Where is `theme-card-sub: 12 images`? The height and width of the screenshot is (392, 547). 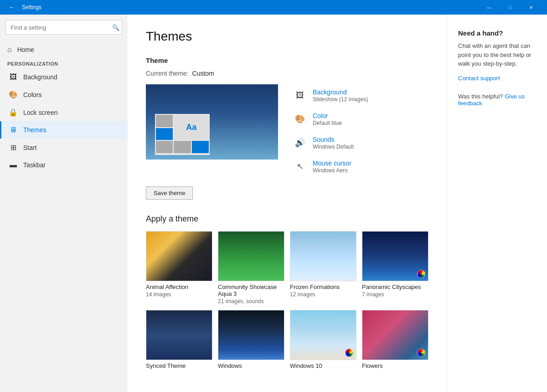 theme-card-sub: 12 images is located at coordinates (323, 294).